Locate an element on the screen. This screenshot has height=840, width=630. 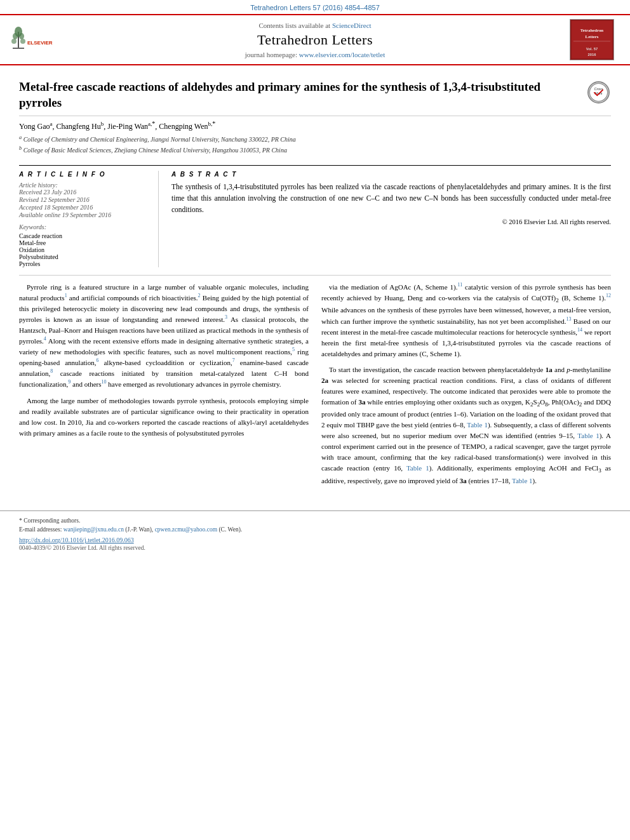
article-meta-section: A R T I C L E I N F O Article history: R… is located at coordinates (315, 216).